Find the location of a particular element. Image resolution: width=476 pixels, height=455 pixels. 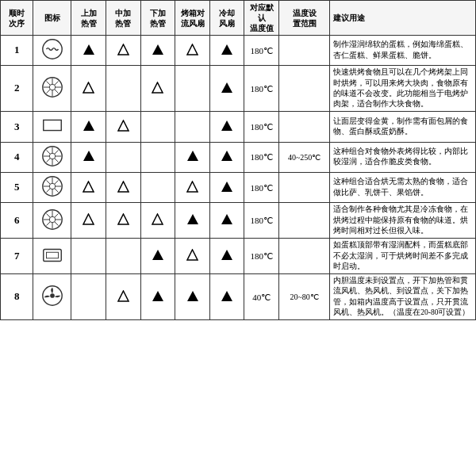

table-row: 6 180℃适合制作各种食物尤其是冷冻食物，在烘烤过程中能保持原有食物的味道。烘… is located at coordinates (238, 220).